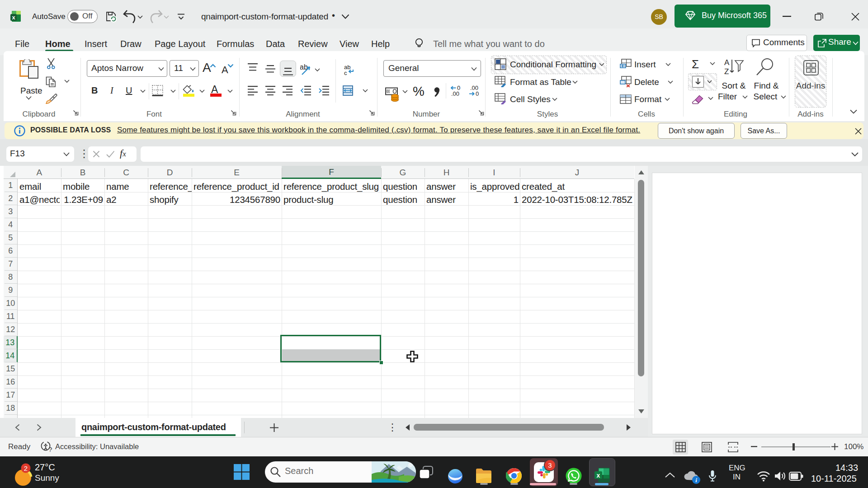 The height and width of the screenshot is (488, 868). What do you see at coordinates (455, 93) in the screenshot?
I see `svg-text: .00` at bounding box center [455, 93].